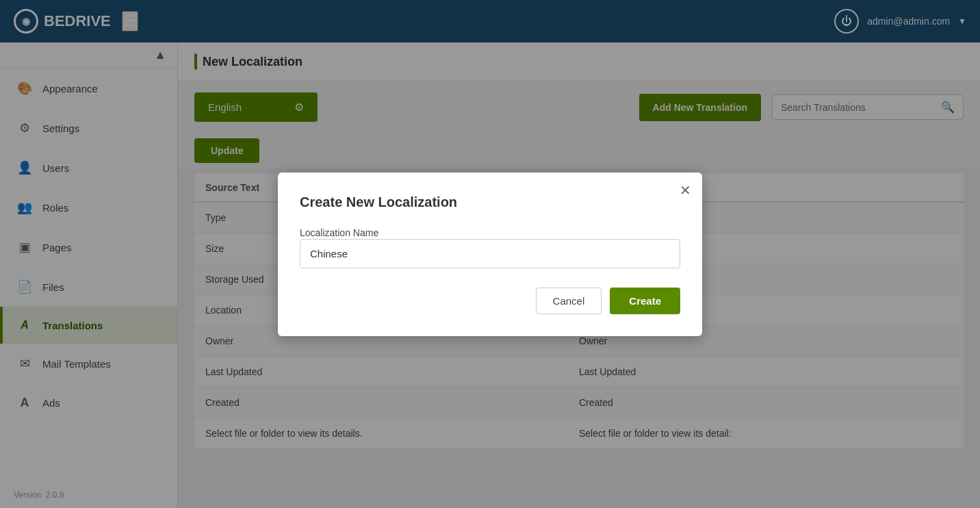 Image resolution: width=980 pixels, height=508 pixels. Describe the element at coordinates (645, 301) in the screenshot. I see `create-label: Create` at that location.